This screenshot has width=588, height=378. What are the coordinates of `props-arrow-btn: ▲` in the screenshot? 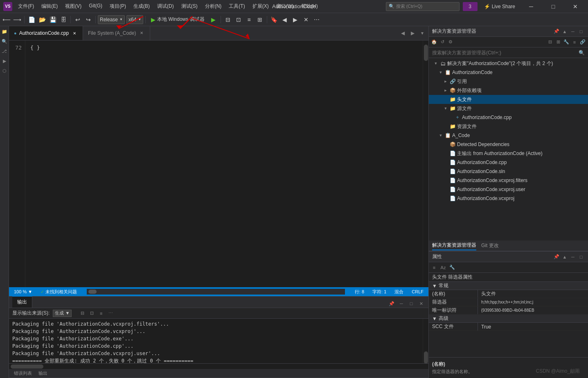 It's located at (565, 257).